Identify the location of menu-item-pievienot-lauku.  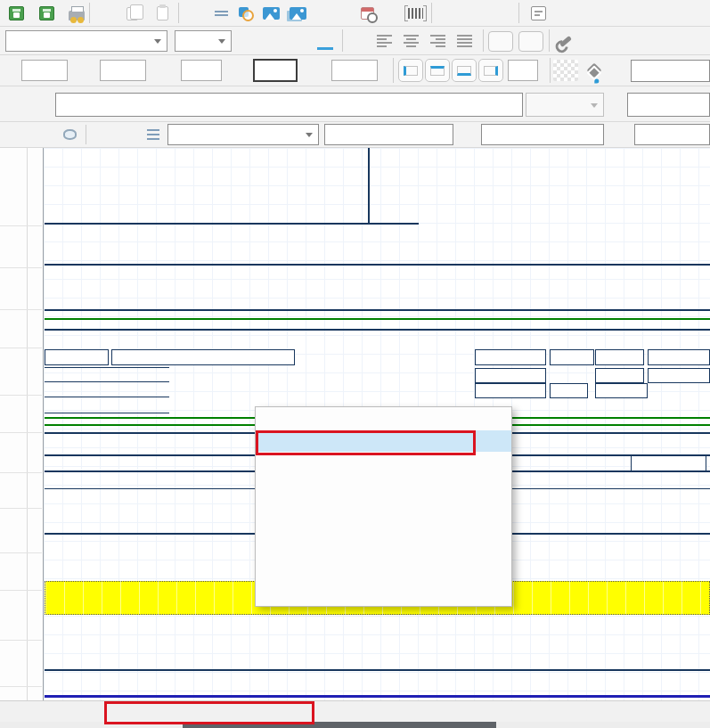
(383, 442).